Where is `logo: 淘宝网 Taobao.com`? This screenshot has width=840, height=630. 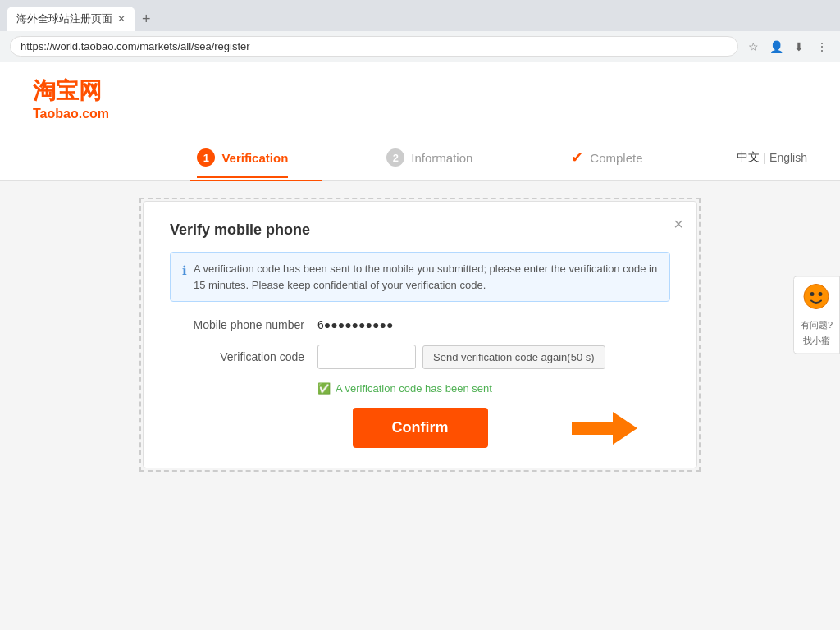 logo: 淘宝网 Taobao.com is located at coordinates (420, 98).